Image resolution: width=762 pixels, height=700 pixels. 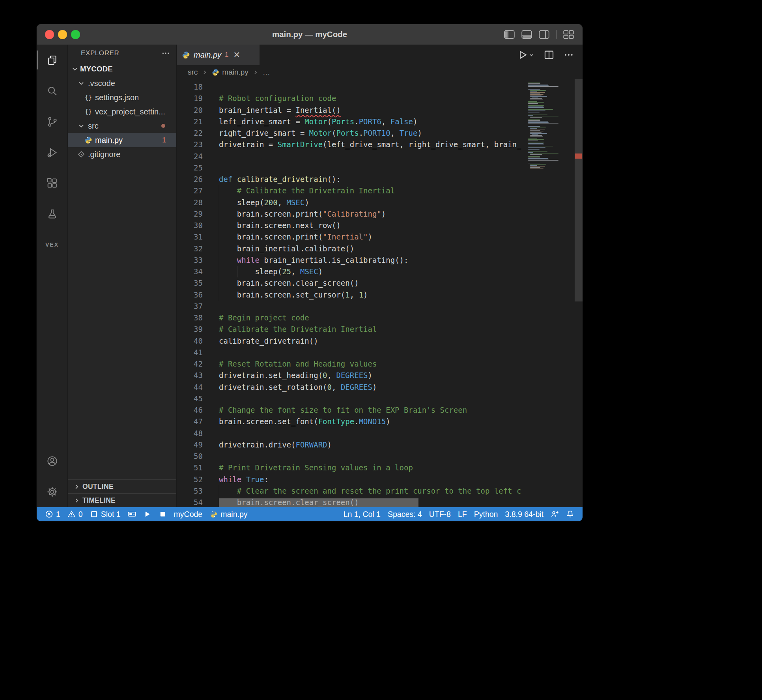 What do you see at coordinates (354, 376) in the screenshot?
I see `code-line-43: 43drivetrain.set_heading(0, DEGREES)` at bounding box center [354, 376].